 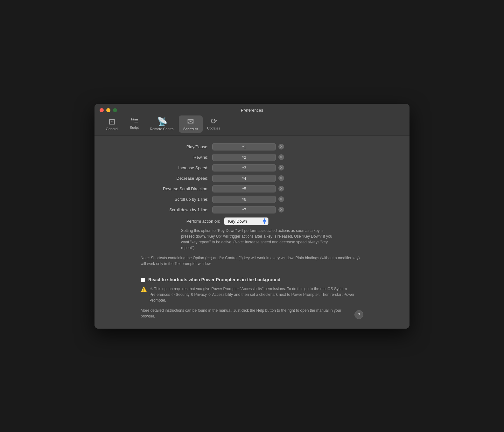 What do you see at coordinates (134, 128) in the screenshot?
I see `toolbar-label-script: Script` at bounding box center [134, 128].